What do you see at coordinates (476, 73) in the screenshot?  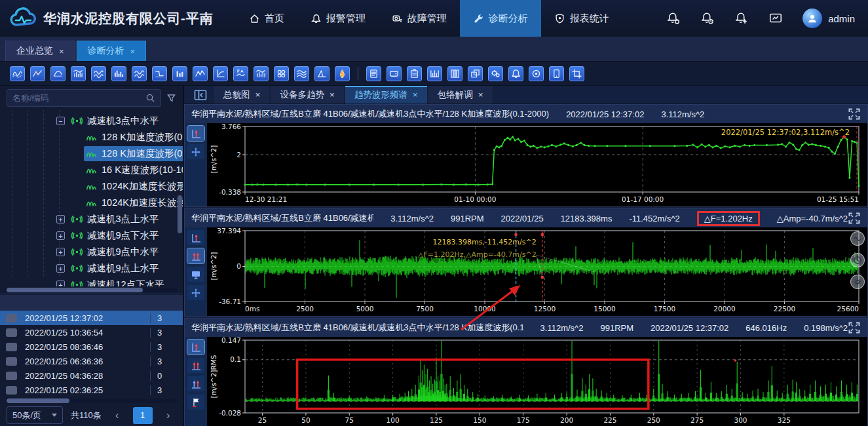 I see `layers-tool-icon` at bounding box center [476, 73].